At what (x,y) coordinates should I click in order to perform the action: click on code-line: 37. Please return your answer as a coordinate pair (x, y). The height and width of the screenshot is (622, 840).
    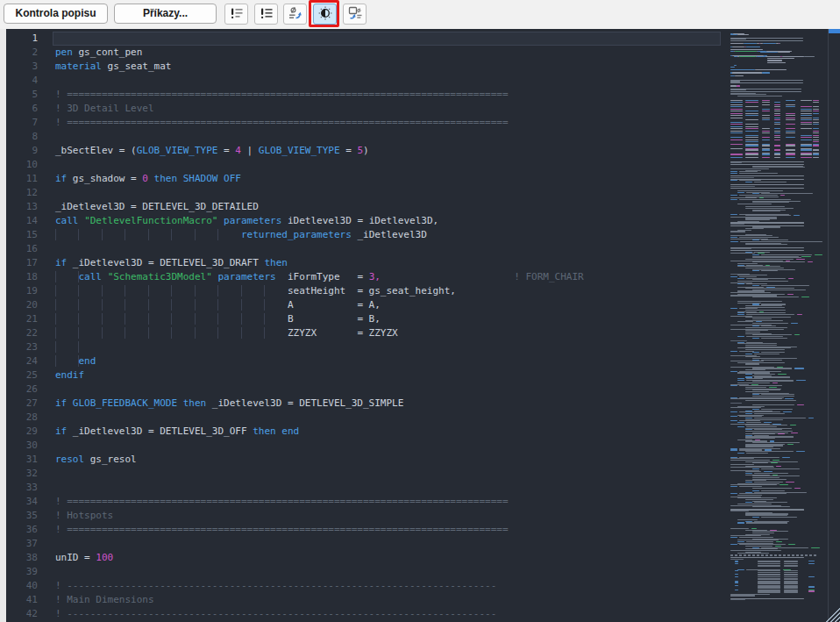
    Looking at the image, I should click on (363, 544).